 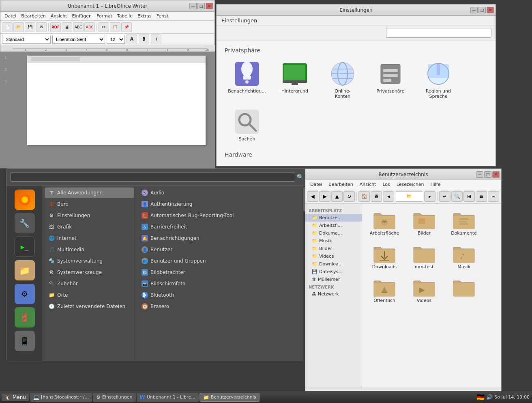 I want to click on lo-maximize-btn: □, so click(x=201, y=6).